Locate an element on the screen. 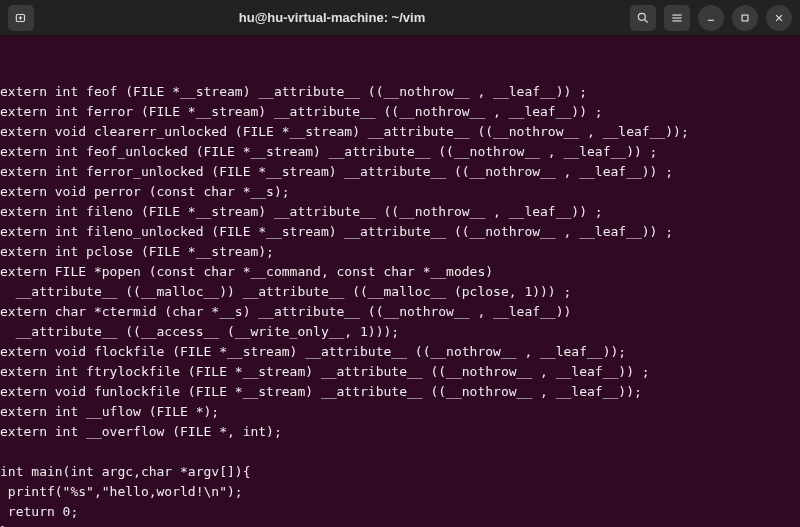  maximize-button is located at coordinates (745, 18).